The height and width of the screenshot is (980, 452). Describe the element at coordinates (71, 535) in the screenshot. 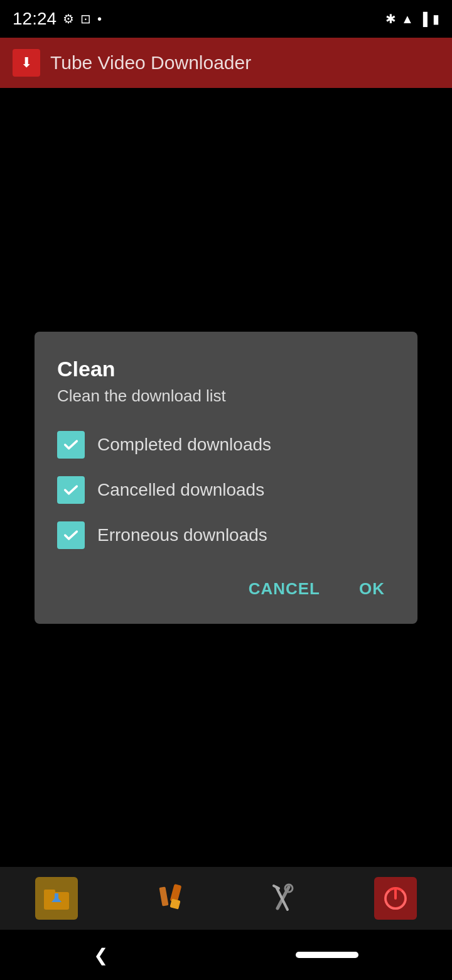

I see `erroneous-checkbox` at that location.